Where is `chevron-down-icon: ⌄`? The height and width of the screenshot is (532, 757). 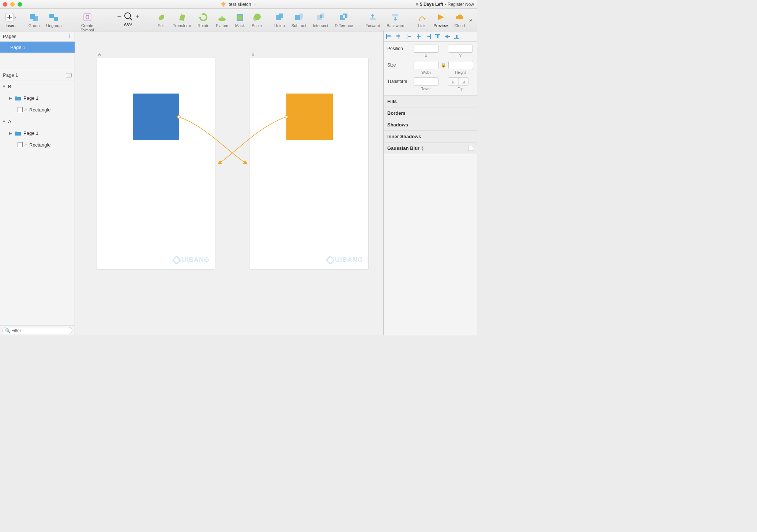
chevron-down-icon: ⌄ is located at coordinates (255, 4).